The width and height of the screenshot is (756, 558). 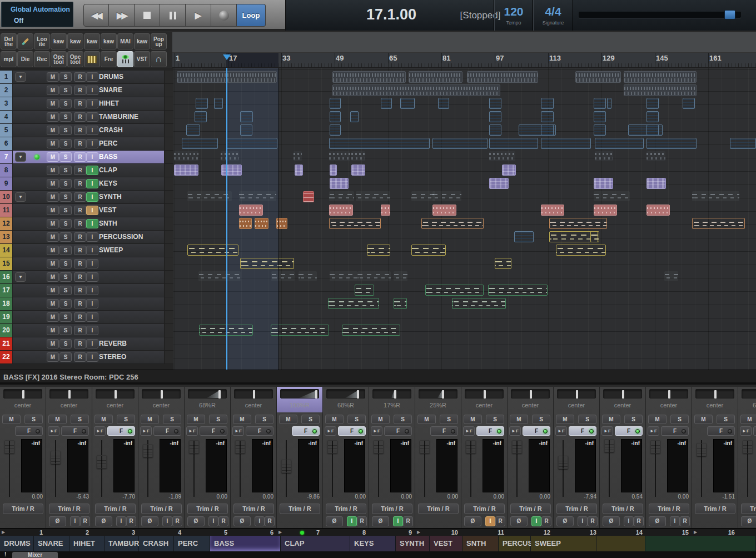 What do you see at coordinates (6, 263) in the screenshot?
I see `track-number: 15` at bounding box center [6, 263].